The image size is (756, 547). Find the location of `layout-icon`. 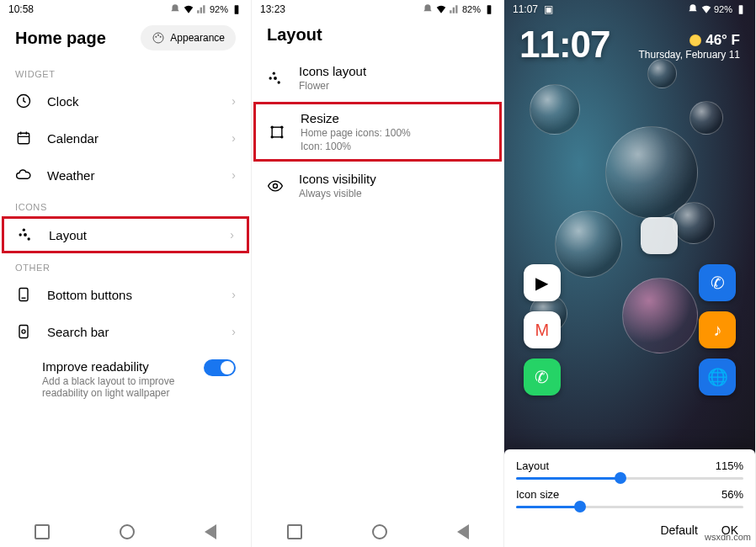

layout-icon is located at coordinates (25, 235).